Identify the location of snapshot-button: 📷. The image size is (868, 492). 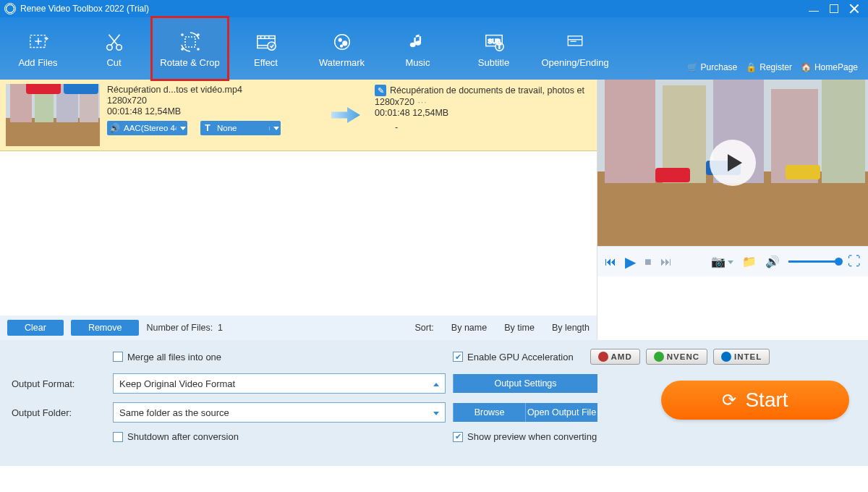
(722, 262).